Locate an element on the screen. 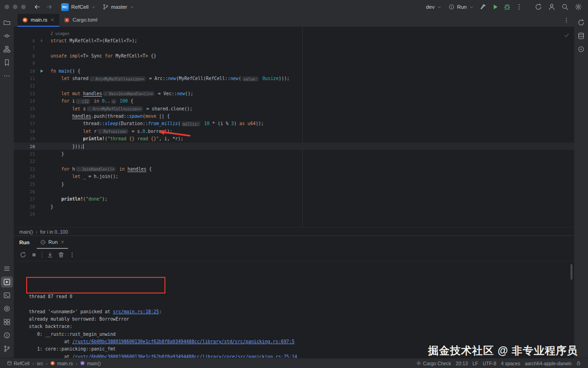  code-line: 20 })); is located at coordinates (294, 146).